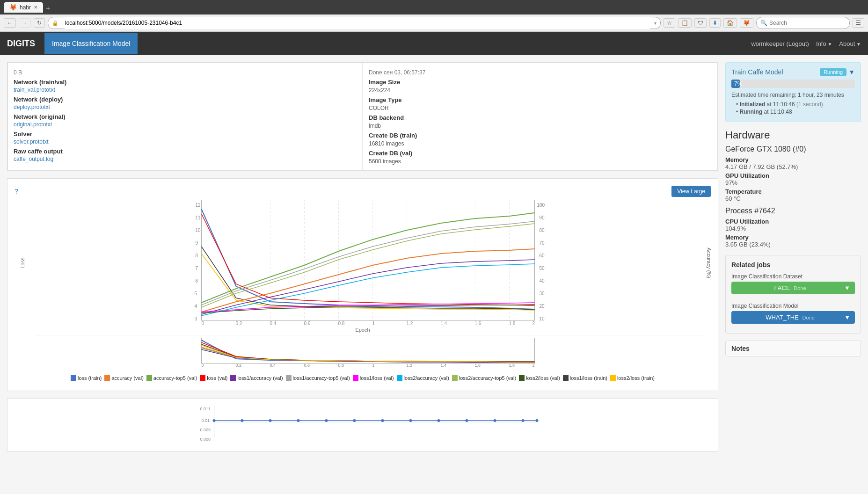 The width and height of the screenshot is (868, 494). I want to click on back-button: ←, so click(10, 23).